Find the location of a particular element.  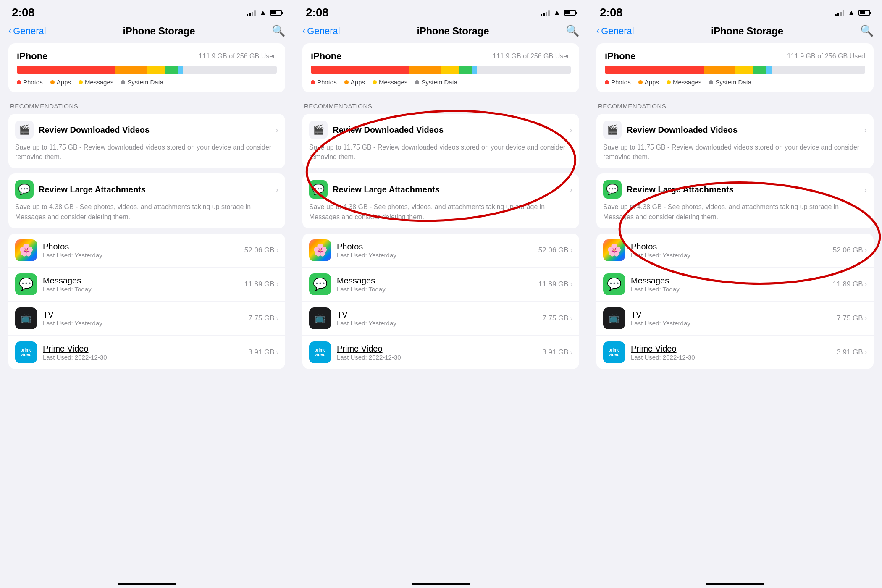

legend-label: Messages is located at coordinates (687, 82).